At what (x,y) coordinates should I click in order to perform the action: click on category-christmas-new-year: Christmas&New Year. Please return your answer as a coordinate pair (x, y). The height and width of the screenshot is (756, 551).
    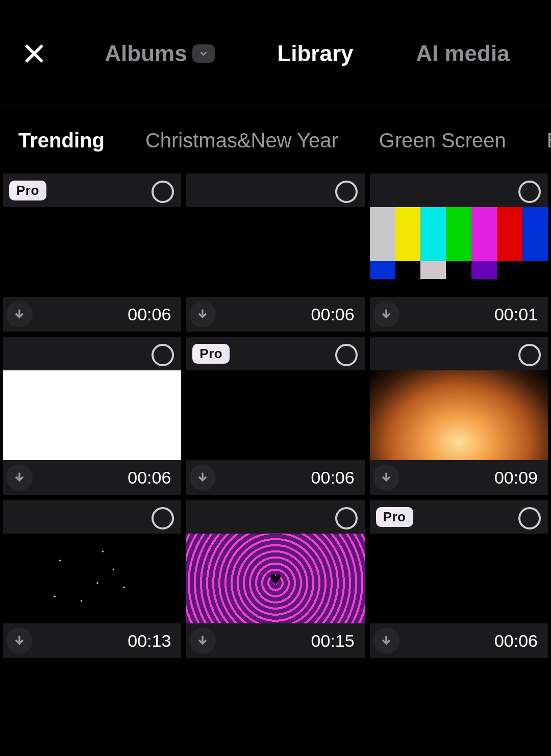
    Looking at the image, I should click on (242, 141).